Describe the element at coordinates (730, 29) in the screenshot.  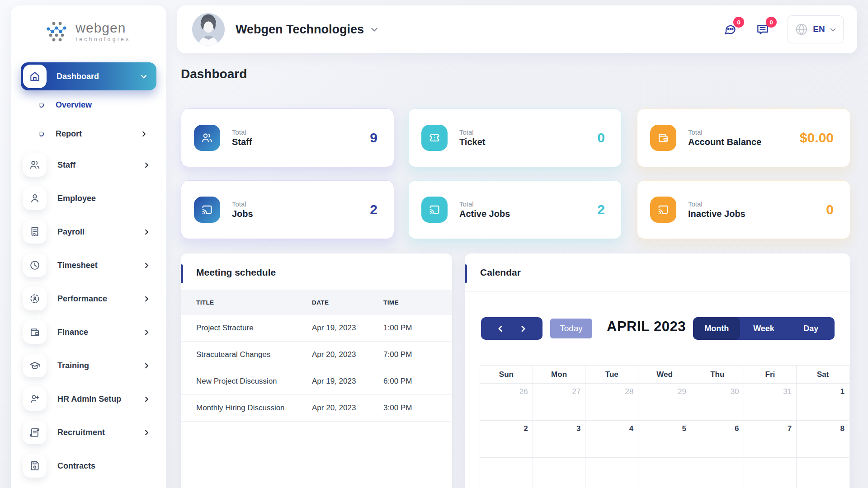
I see `chat-notifications-button: 0` at that location.